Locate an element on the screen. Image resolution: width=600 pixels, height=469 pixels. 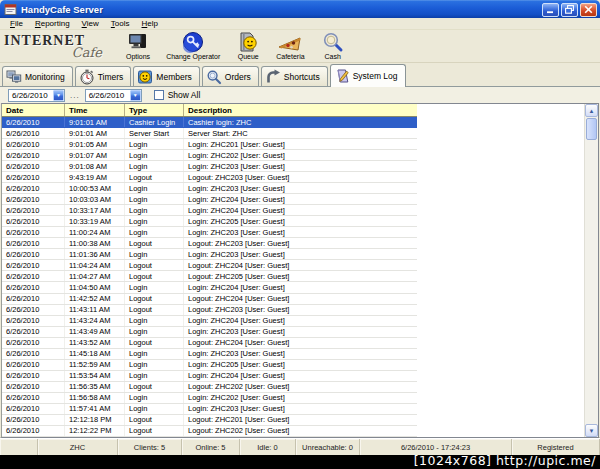
tab-monitoring: Monitoring is located at coordinates (38, 76).